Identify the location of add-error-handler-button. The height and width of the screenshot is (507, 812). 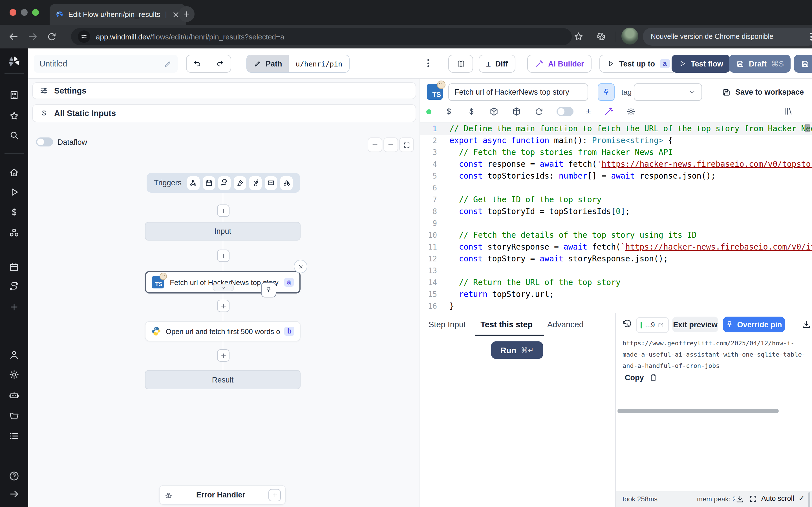
(274, 495).